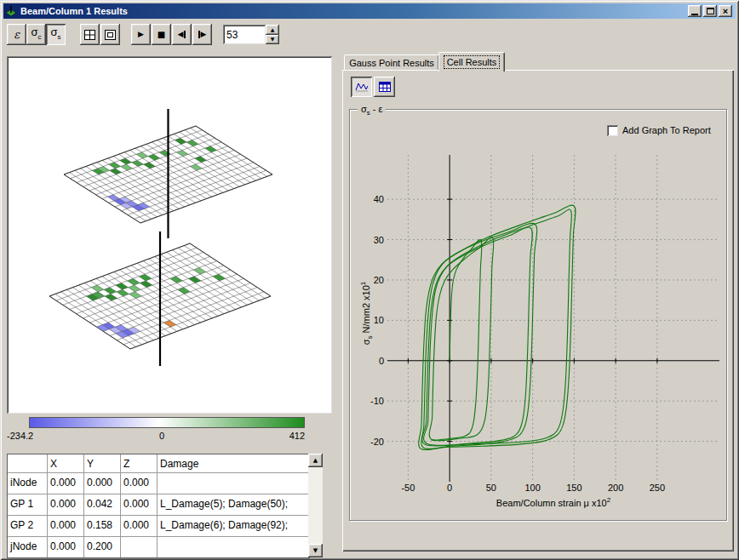 The image size is (739, 560). I want to click on four-pane-grid-icon, so click(90, 35).